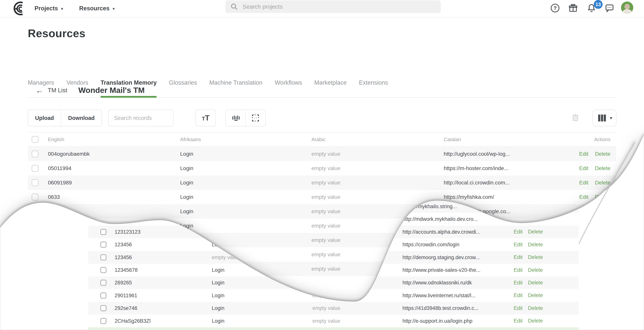  I want to click on cell-catalan: https://41d3948b.test.crowdin.c..., so click(440, 308).